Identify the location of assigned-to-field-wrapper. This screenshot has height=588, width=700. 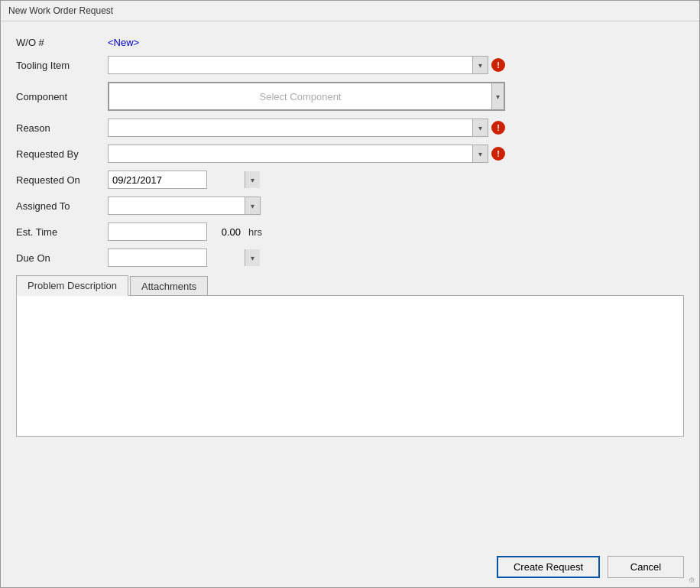
(306, 206).